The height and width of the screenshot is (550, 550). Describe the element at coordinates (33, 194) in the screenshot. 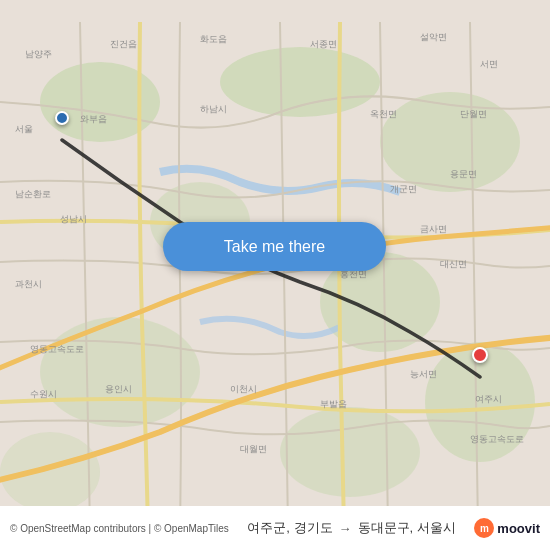

I see `svg-text: 남순환로` at that location.